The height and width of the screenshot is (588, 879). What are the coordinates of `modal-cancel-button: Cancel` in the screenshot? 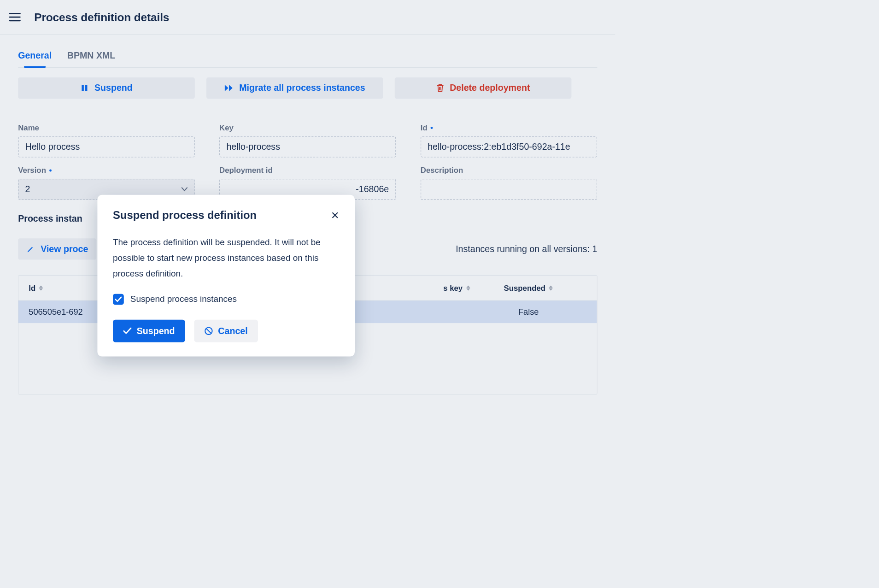 It's located at (226, 331).